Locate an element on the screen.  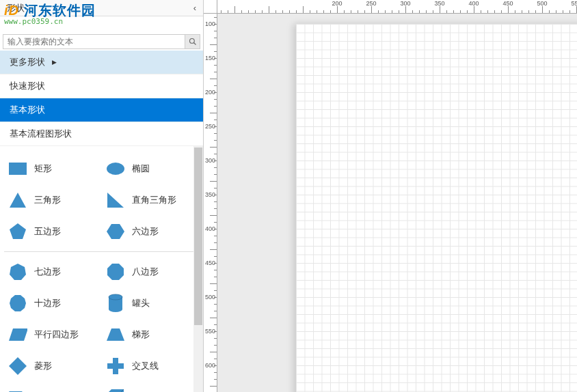
menu-quick-shapes: 快速形状 is located at coordinates (101, 86).